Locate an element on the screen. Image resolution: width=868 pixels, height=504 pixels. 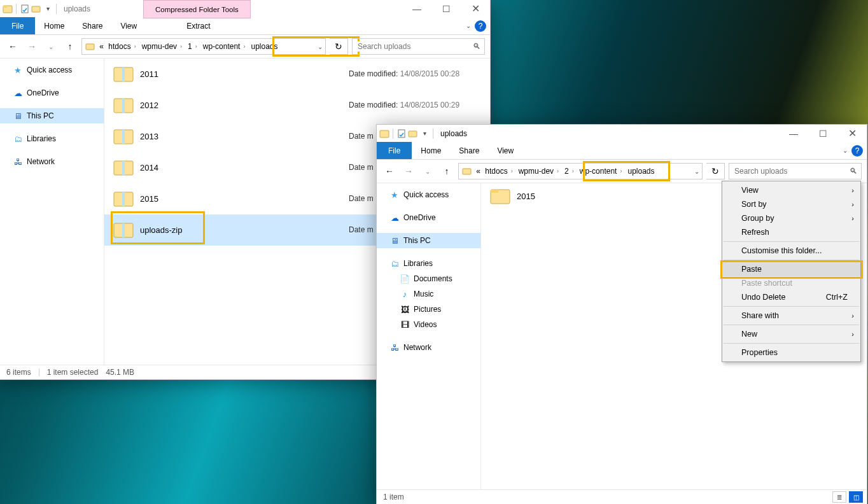
address-bar: « htdocs› wpmu-dev› 2› wp-content› uploa… is located at coordinates (580, 171).